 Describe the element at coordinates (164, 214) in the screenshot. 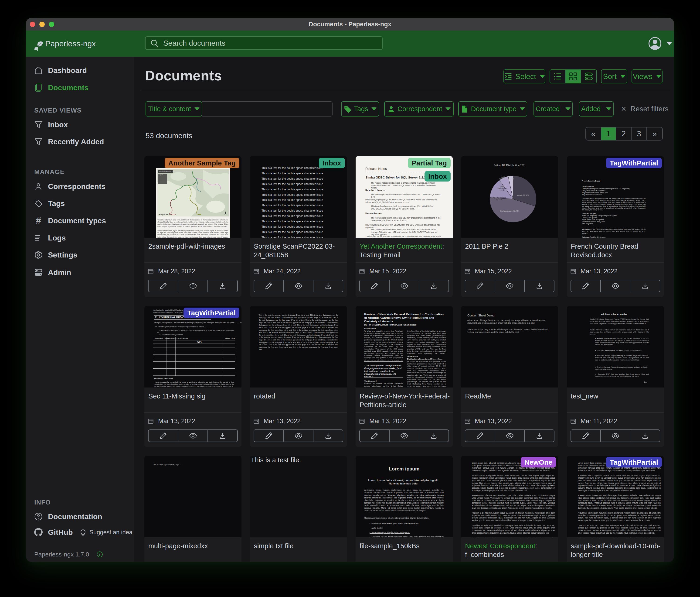

I see `svg-text: Google Earth` at that location.